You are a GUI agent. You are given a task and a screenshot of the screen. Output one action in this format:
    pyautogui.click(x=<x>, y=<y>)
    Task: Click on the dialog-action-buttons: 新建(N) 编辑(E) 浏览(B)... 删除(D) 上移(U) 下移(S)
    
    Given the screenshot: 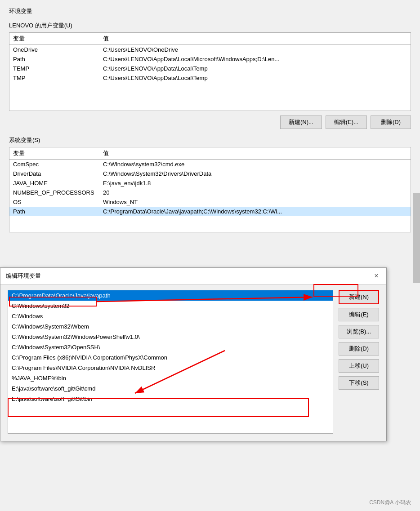 What is the action you would take?
    pyautogui.click(x=359, y=362)
    